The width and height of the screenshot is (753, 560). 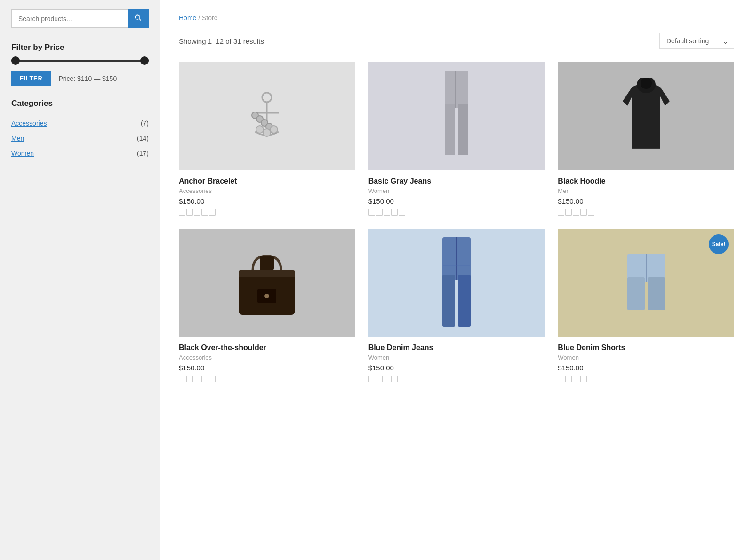 What do you see at coordinates (267, 181) in the screenshot?
I see `product-name: Anchor Bracelet` at bounding box center [267, 181].